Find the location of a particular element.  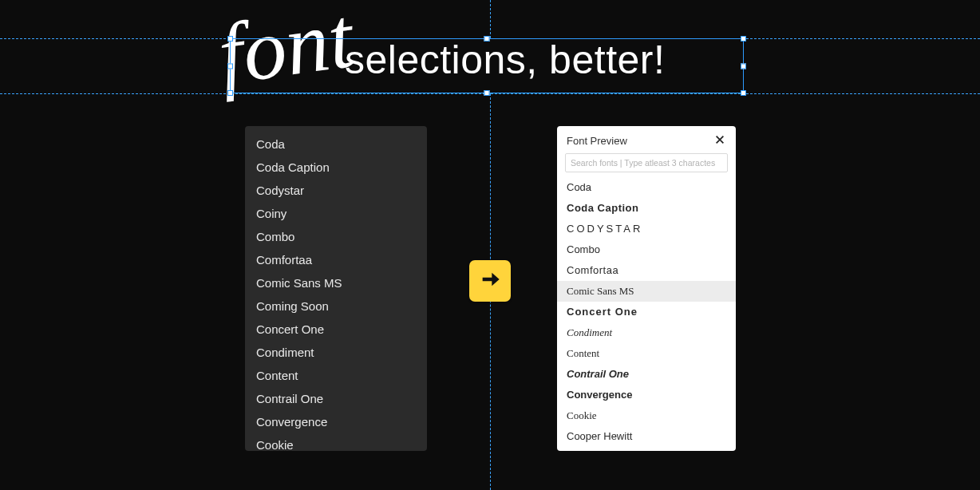

font-list-item: Content is located at coordinates (336, 375).